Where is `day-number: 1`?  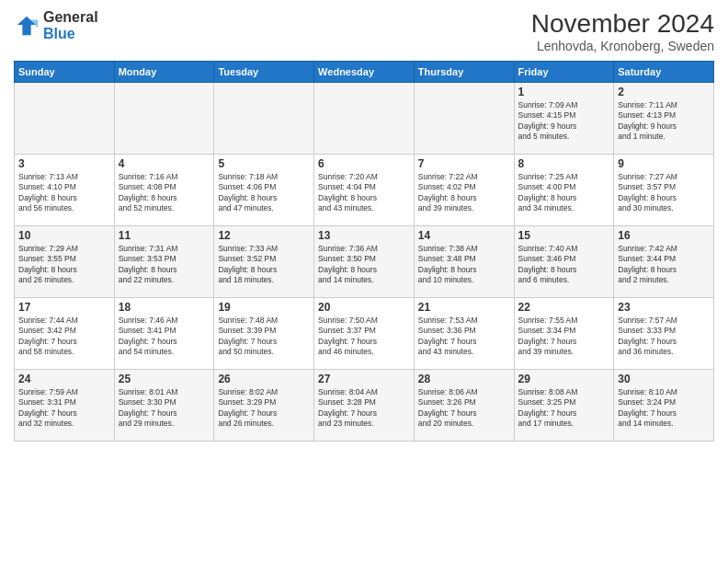
day-number: 1 is located at coordinates (564, 92).